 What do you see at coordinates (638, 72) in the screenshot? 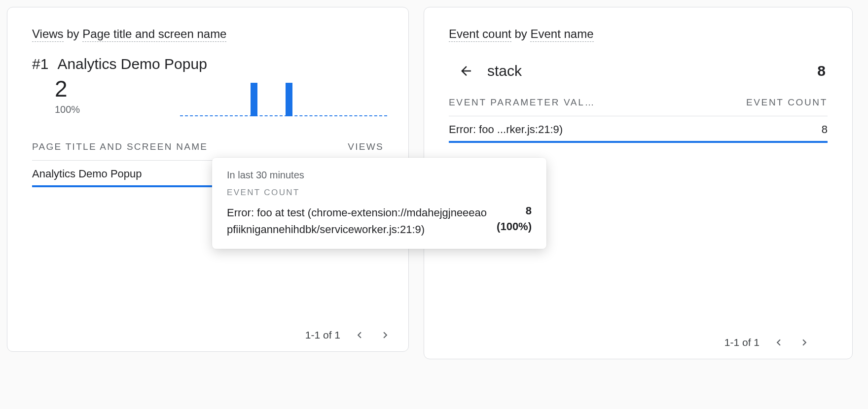
I see `event-header-row: stack 8` at bounding box center [638, 72].